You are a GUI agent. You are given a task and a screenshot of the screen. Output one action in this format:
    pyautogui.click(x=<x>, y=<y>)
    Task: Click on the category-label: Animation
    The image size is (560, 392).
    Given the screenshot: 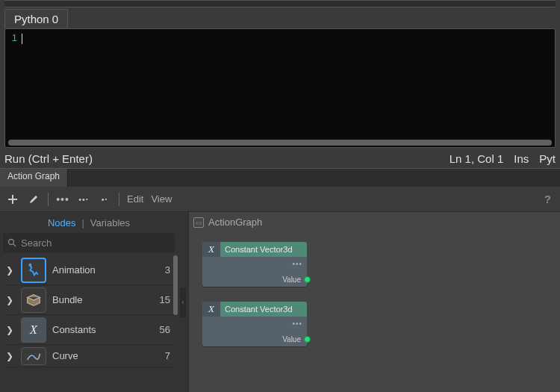 What is the action you would take?
    pyautogui.click(x=106, y=270)
    